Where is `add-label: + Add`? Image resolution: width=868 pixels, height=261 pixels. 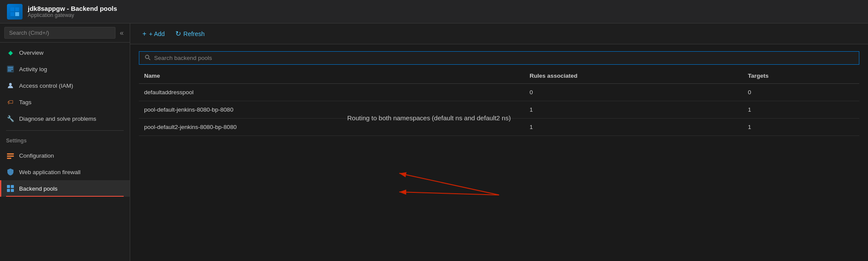 add-label: + Add is located at coordinates (157, 34).